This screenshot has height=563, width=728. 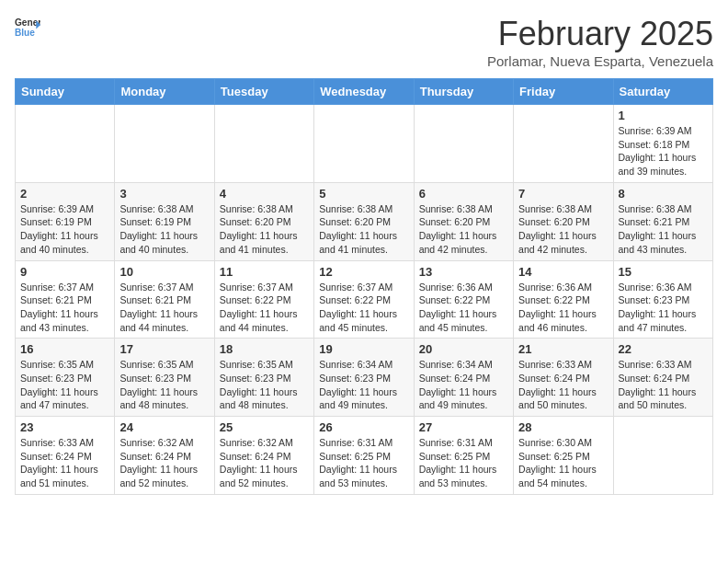 What do you see at coordinates (28, 28) in the screenshot?
I see `generalblue-logo-icon: General Blue` at bounding box center [28, 28].